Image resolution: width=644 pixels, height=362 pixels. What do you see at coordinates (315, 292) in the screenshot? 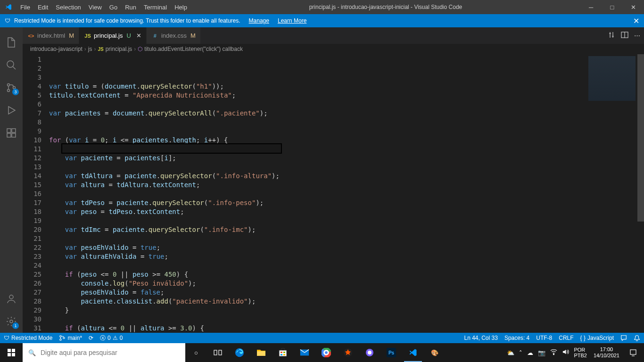
I see `code-line: pesoEhValido = false;` at bounding box center [315, 292].